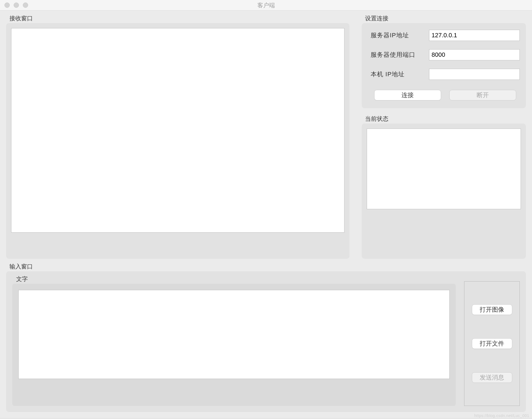 The image size is (532, 419). I want to click on titlebar: 客户端, so click(266, 5).